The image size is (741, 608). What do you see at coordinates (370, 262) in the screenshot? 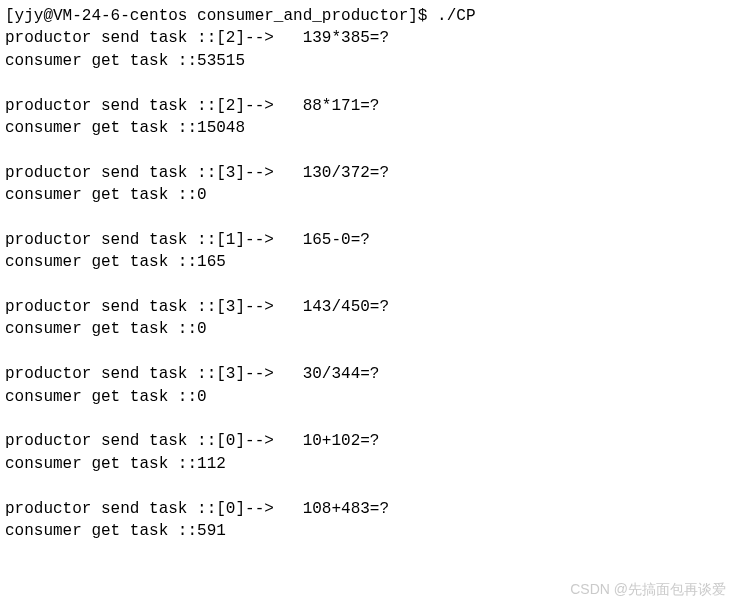
I see `consumer-line: consumer get task ::165` at bounding box center [370, 262].